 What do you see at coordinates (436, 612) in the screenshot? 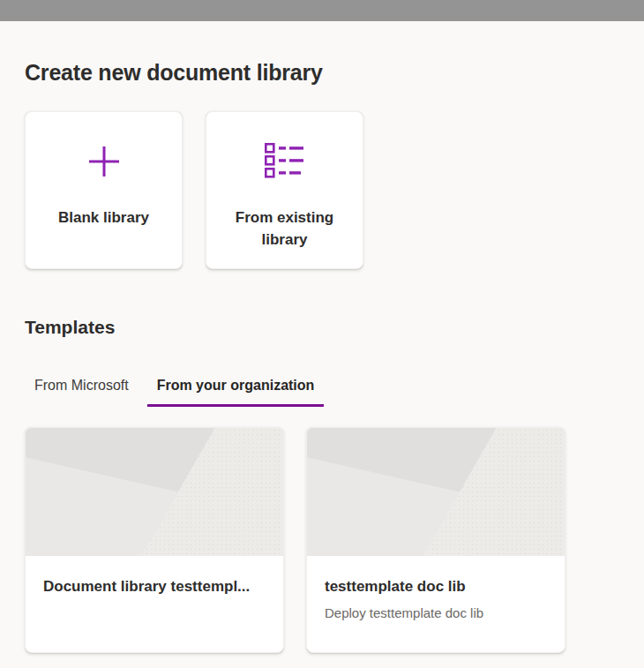
I see `template-description: Deploy testtemplate doc lib` at bounding box center [436, 612].